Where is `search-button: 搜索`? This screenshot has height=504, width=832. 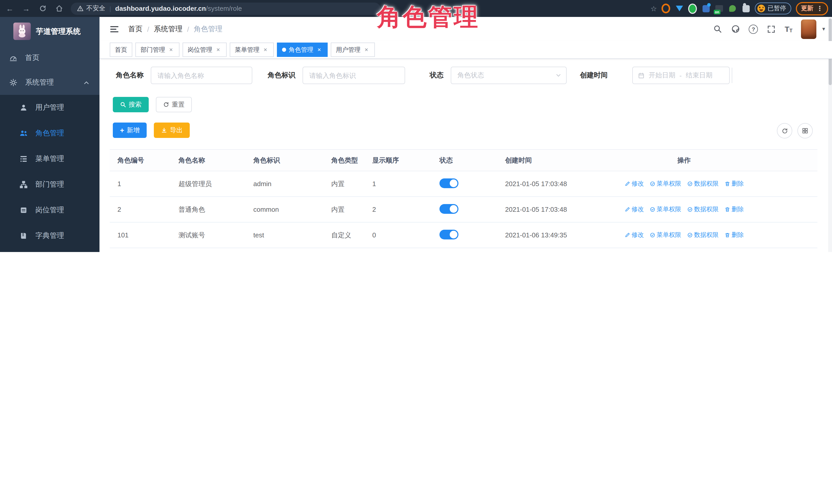 search-button: 搜索 is located at coordinates (131, 105).